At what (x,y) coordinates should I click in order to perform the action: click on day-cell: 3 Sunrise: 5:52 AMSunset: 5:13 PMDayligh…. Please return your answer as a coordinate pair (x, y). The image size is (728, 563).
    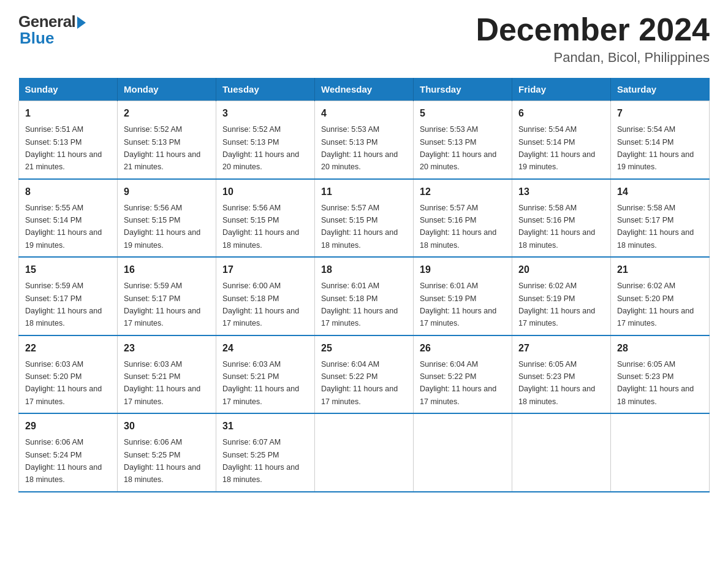
    Looking at the image, I should click on (266, 140).